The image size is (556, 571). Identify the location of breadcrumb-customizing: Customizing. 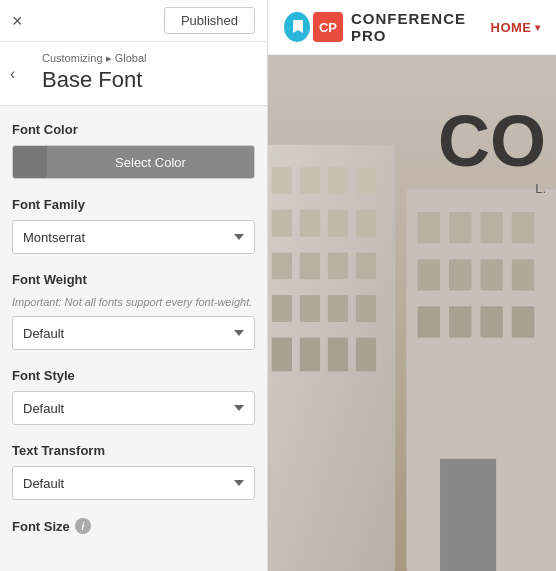
(72, 58).